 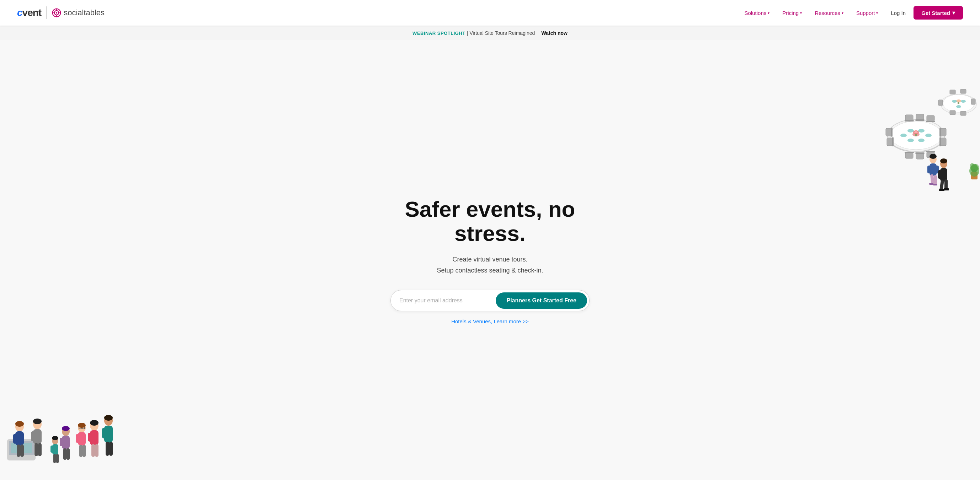 What do you see at coordinates (501, 33) in the screenshot?
I see `webinar-title: | Virtual Site Tours Reimagined` at bounding box center [501, 33].